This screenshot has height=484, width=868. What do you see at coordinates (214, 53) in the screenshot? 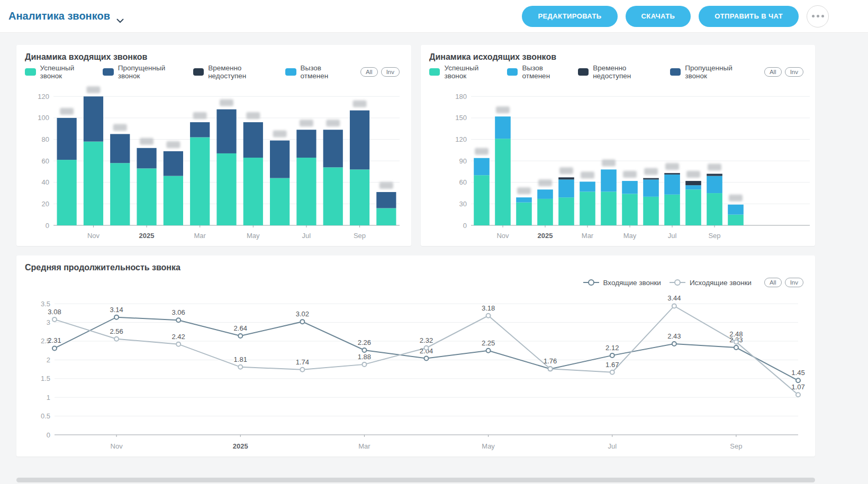
I see `incoming-chart-title: Динамика входящих звонков` at bounding box center [214, 53].